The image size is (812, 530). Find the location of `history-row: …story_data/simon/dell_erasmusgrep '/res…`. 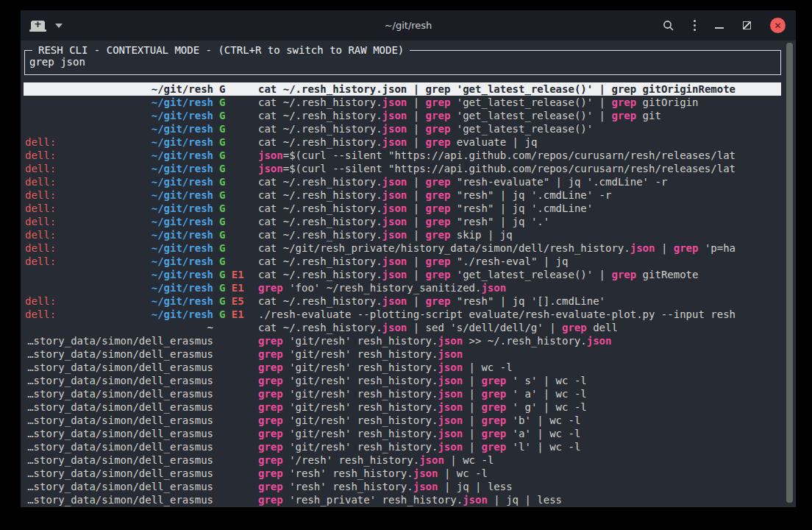

history-row: …story_data/simon/dell_erasmusgrep '/res… is located at coordinates (402, 460).